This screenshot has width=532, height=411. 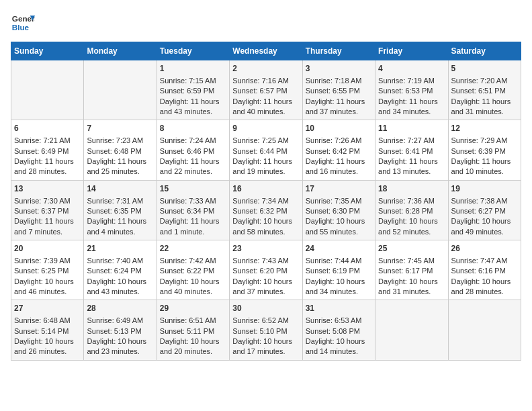 What do you see at coordinates (339, 248) in the screenshot?
I see `day-number: 24` at bounding box center [339, 248].